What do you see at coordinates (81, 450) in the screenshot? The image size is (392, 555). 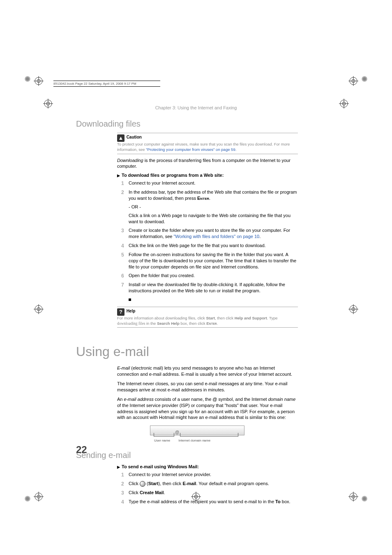 I see `page-number: 22` at bounding box center [81, 450].